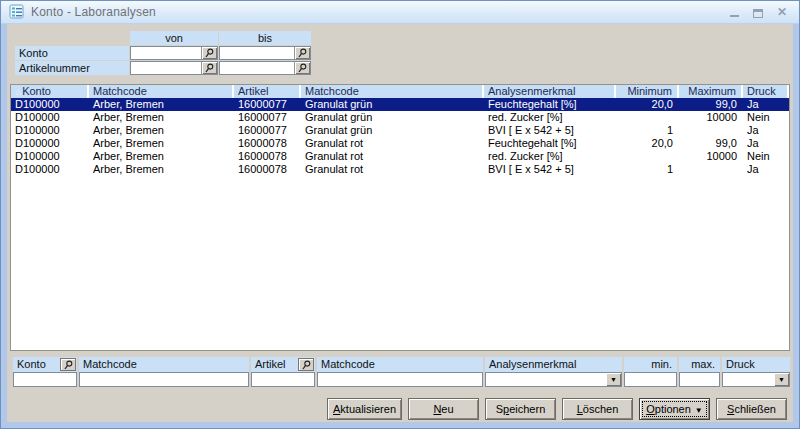  Describe the element at coordinates (650, 380) in the screenshot. I see `editor-input-min` at that location.